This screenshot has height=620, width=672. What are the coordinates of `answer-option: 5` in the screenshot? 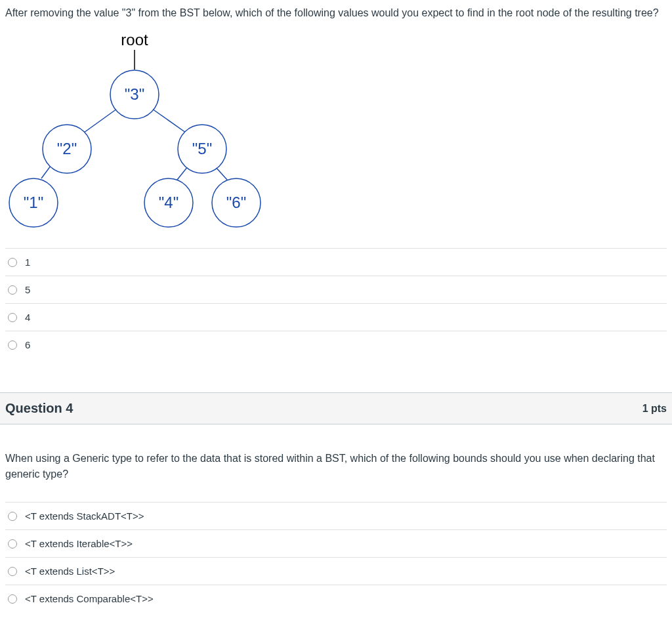 It's located at (336, 290).